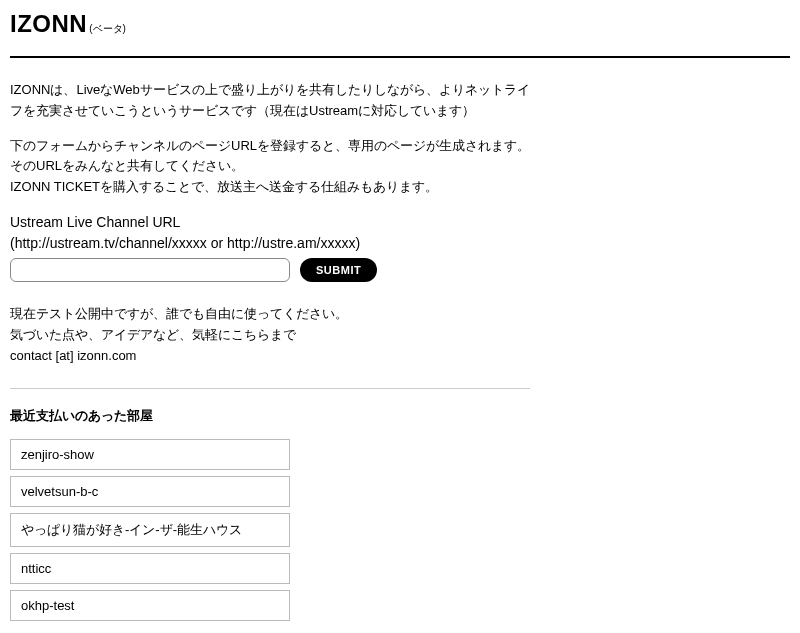 Image resolution: width=800 pixels, height=633 pixels. Describe the element at coordinates (150, 270) in the screenshot. I see `channel-url-input` at that location.